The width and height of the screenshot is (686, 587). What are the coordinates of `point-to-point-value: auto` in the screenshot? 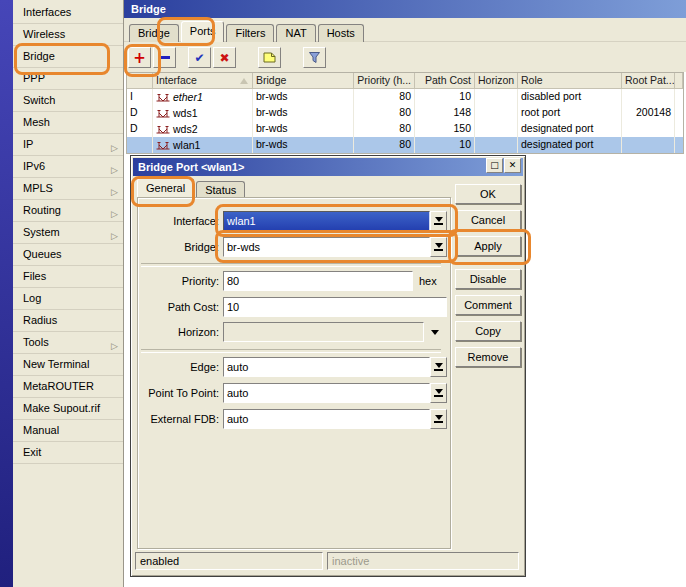 It's located at (326, 393).